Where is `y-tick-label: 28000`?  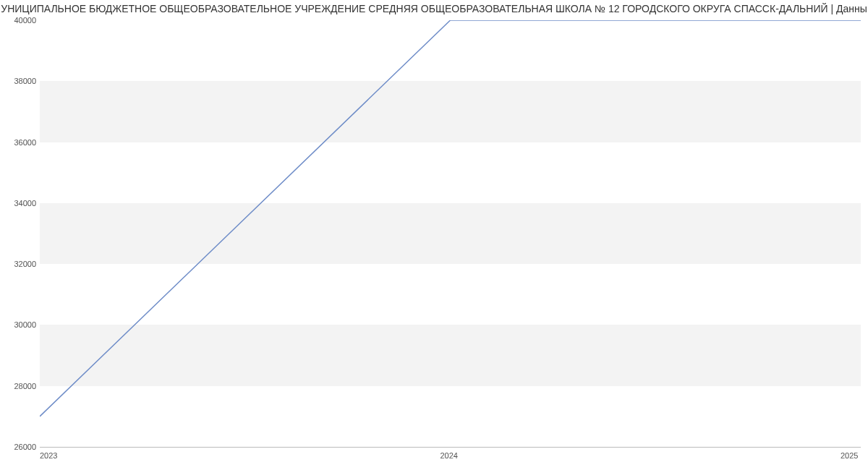
y-tick-label: 28000 is located at coordinates (20, 386).